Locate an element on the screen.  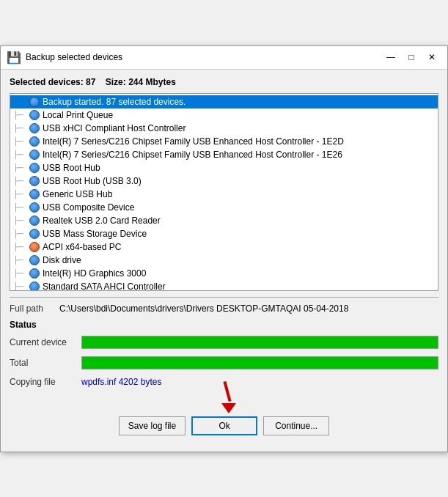
current-device-label: Current device is located at coordinates (43, 342).